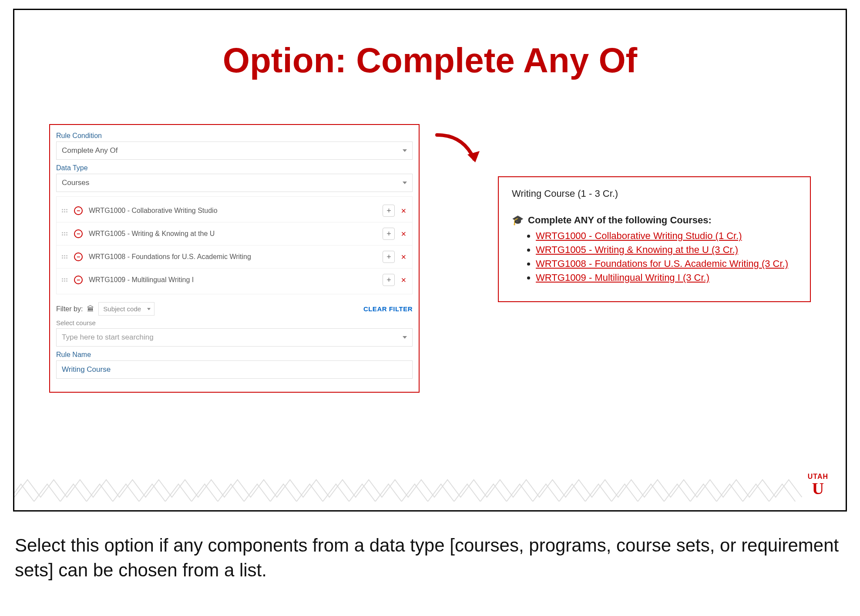  What do you see at coordinates (388, 309) in the screenshot?
I see `clear-filter-button: CLEAR FILTER` at bounding box center [388, 309].